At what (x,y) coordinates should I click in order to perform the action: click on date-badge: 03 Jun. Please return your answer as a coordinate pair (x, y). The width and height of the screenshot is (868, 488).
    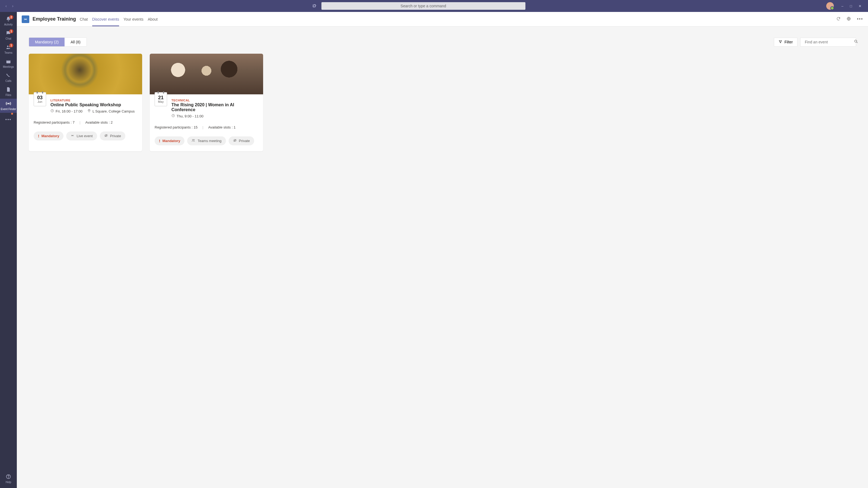
    Looking at the image, I should click on (40, 99).